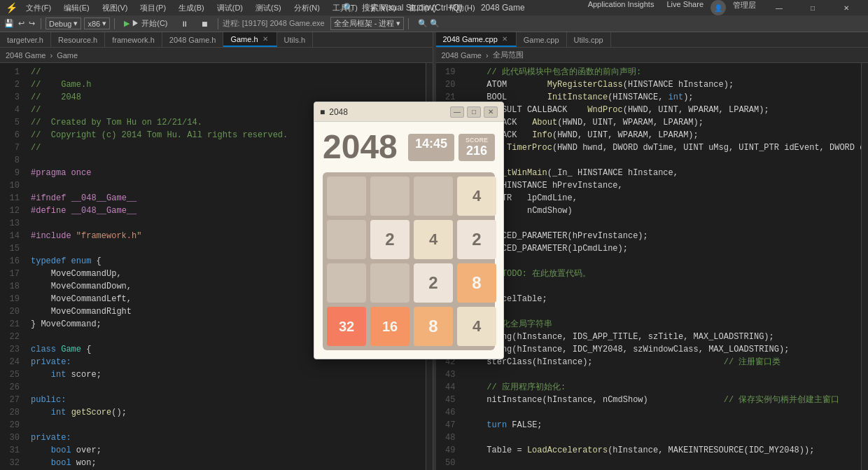  Describe the element at coordinates (21, 24) in the screenshot. I see `undo-icon: ↩` at that location.